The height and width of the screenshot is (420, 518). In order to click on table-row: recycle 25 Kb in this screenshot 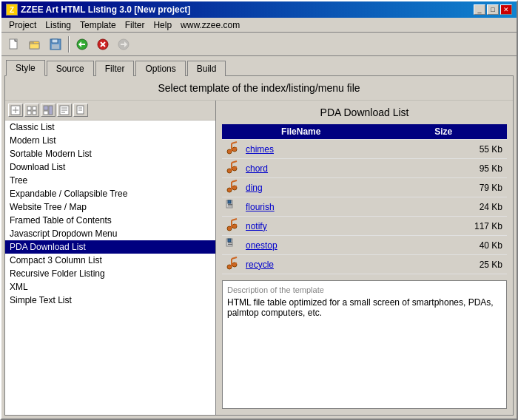, I will do `click(364, 265)`.